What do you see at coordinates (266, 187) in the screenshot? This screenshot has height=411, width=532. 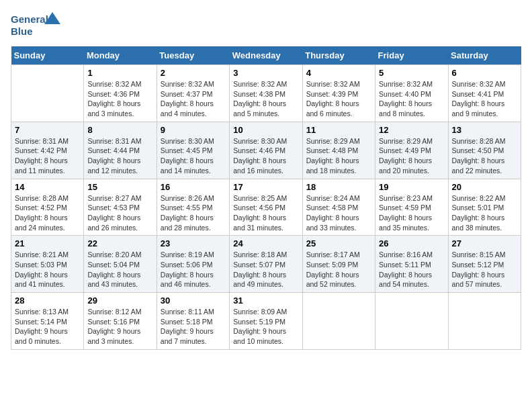 I see `day-number: 17` at bounding box center [266, 187].